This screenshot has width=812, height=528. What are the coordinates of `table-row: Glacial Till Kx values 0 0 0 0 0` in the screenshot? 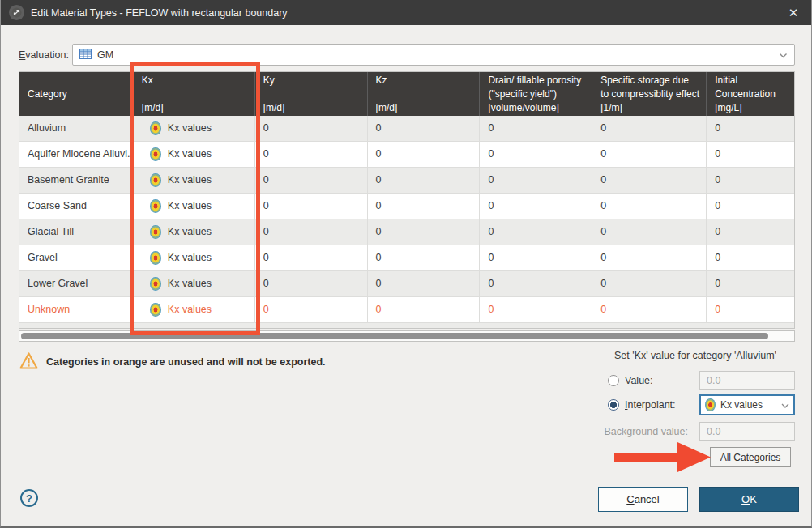 It's located at (407, 232).